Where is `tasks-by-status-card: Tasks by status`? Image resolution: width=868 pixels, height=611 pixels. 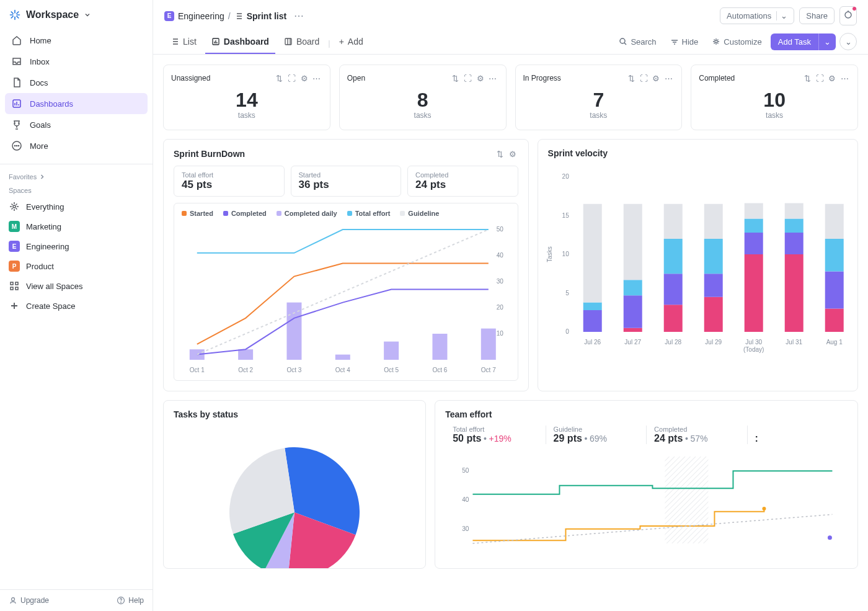 tasks-by-status-card: Tasks by status is located at coordinates (294, 484).